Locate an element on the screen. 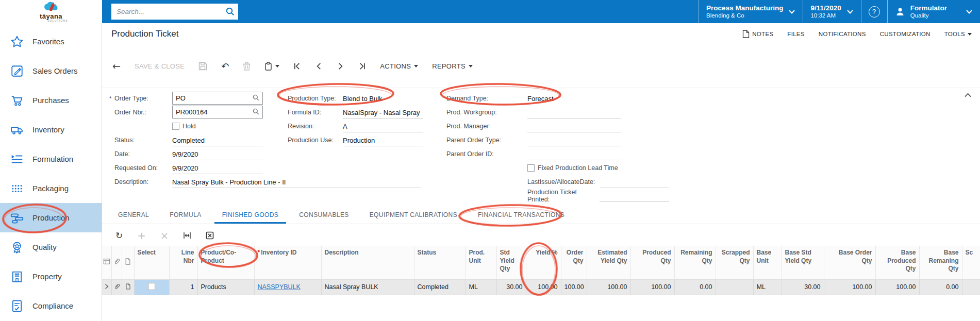  last-issue-date-value is located at coordinates (634, 182).